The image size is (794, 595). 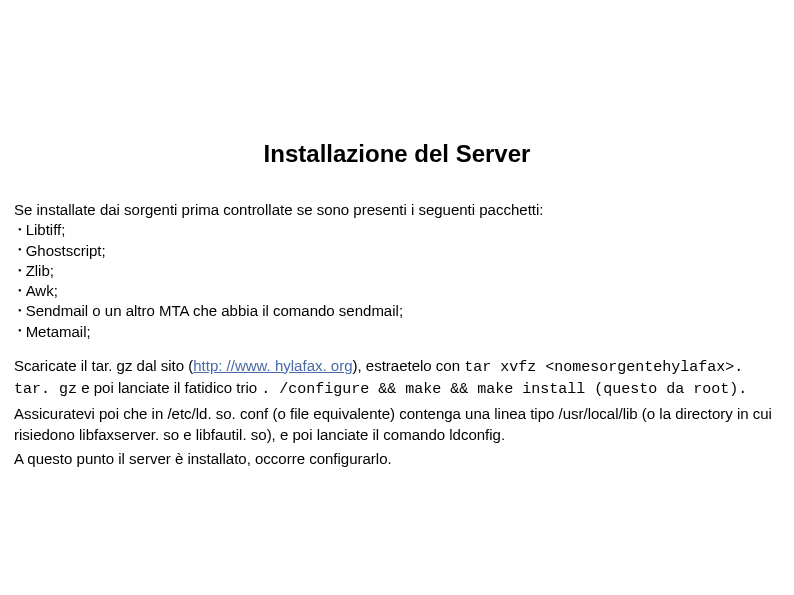 What do you see at coordinates (169, 388) in the screenshot?
I see `download-mid: e poi lanciate il fatidico trio` at bounding box center [169, 388].